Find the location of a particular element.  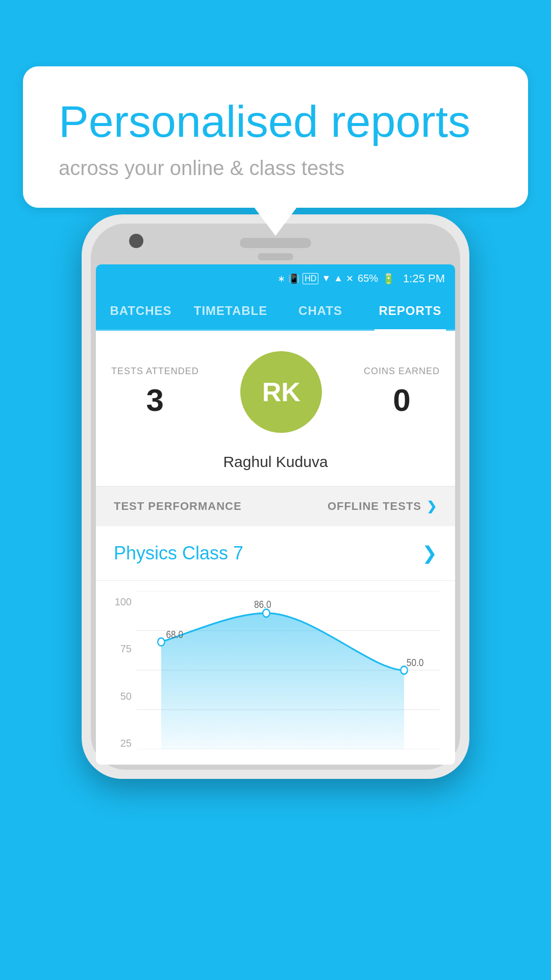

signal-icon: ▲ is located at coordinates (338, 279).